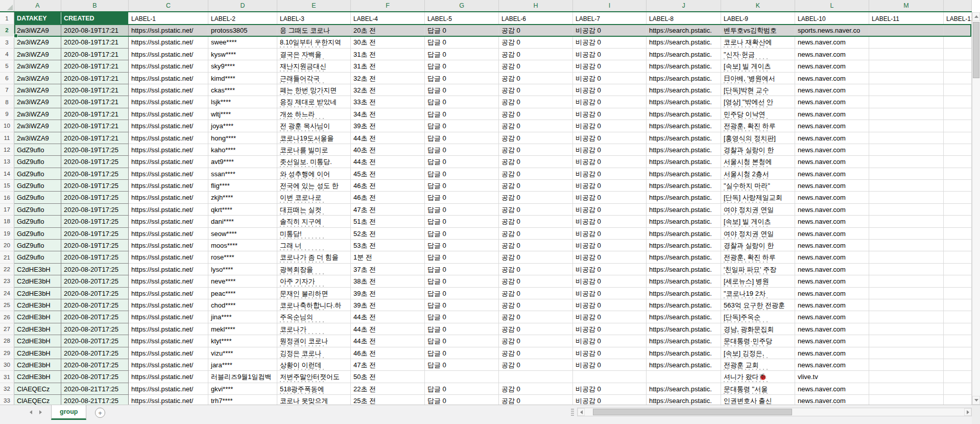 This screenshot has width=980, height=424. I want to click on cell-E16: 이번 코로나로, so click(314, 197).